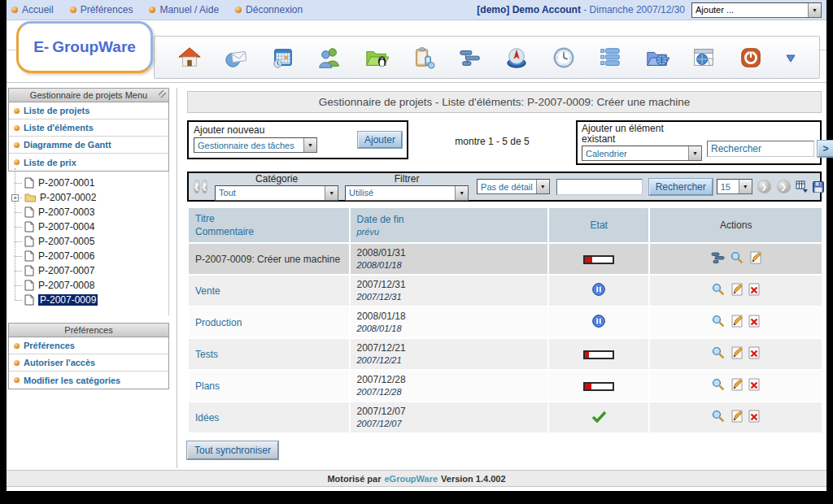 This screenshot has height=504, width=833. What do you see at coordinates (761, 149) in the screenshot?
I see `existing-search-input` at bounding box center [761, 149].